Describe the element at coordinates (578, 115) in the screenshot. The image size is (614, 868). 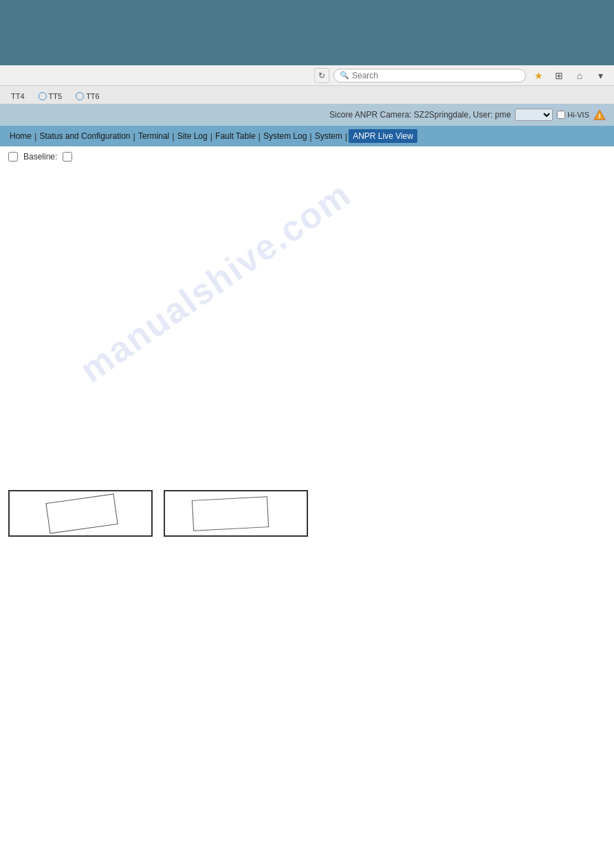
I see `hi-vis-text: Hi-VIS` at that location.